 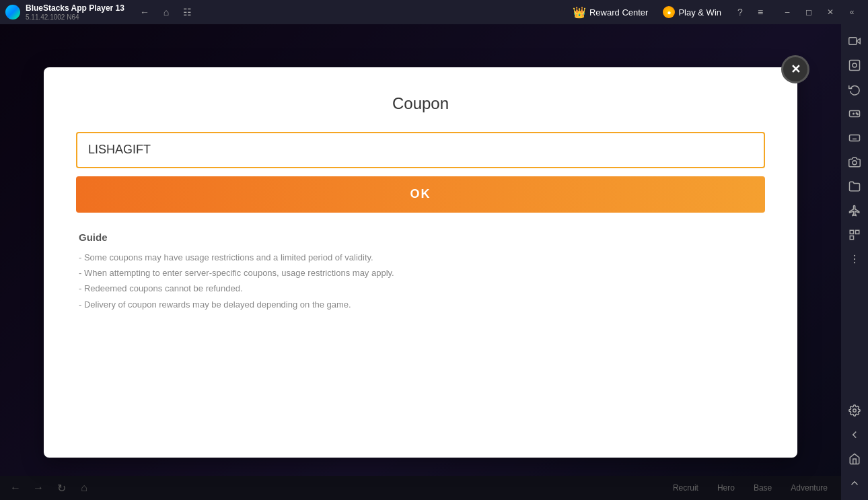 I want to click on guide-item-3: Redeemed coupons cannot be refunded., so click(x=421, y=288).